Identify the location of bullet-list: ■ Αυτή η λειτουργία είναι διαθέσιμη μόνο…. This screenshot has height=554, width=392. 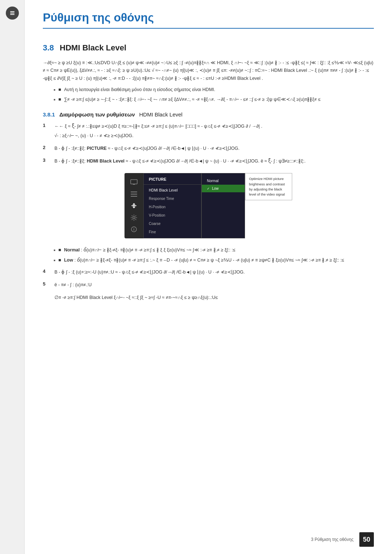
(214, 95).